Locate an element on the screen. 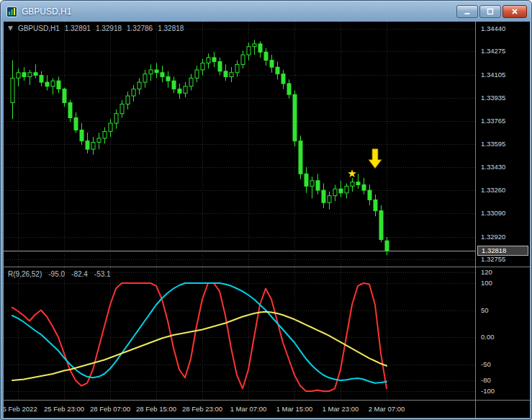 The width and height of the screenshot is (532, 420). price-axis-label: 1.33260 is located at coordinates (493, 190).